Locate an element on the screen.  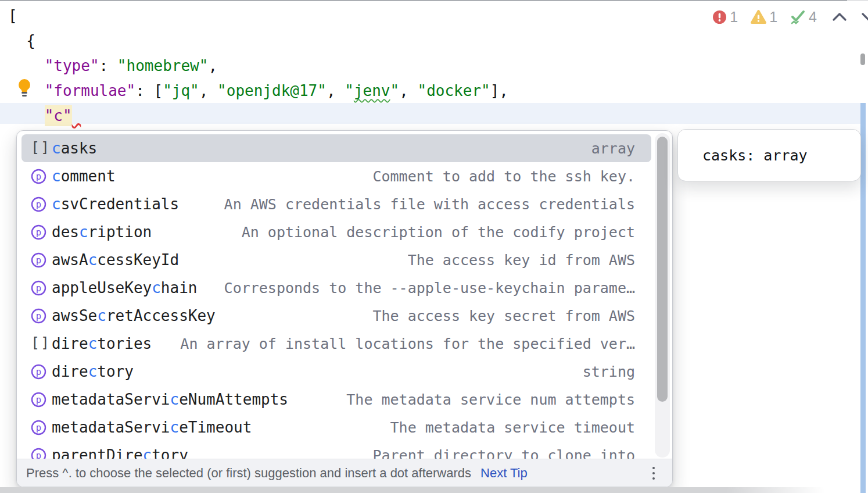
completion-item-label: casks is located at coordinates (74, 148).